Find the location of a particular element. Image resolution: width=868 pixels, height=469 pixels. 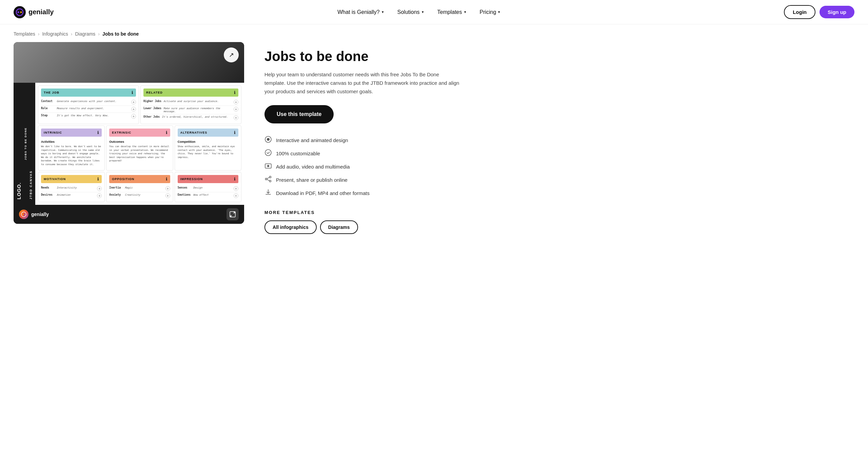

feature-text-3: Add audio, video and multimedia is located at coordinates (313, 167).